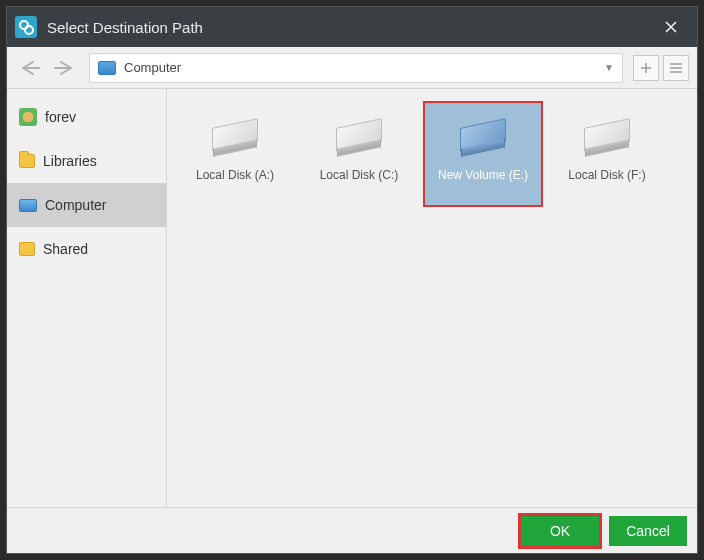 Image resolution: width=704 pixels, height=560 pixels. Describe the element at coordinates (26, 27) in the screenshot. I see `app-icon` at that location.